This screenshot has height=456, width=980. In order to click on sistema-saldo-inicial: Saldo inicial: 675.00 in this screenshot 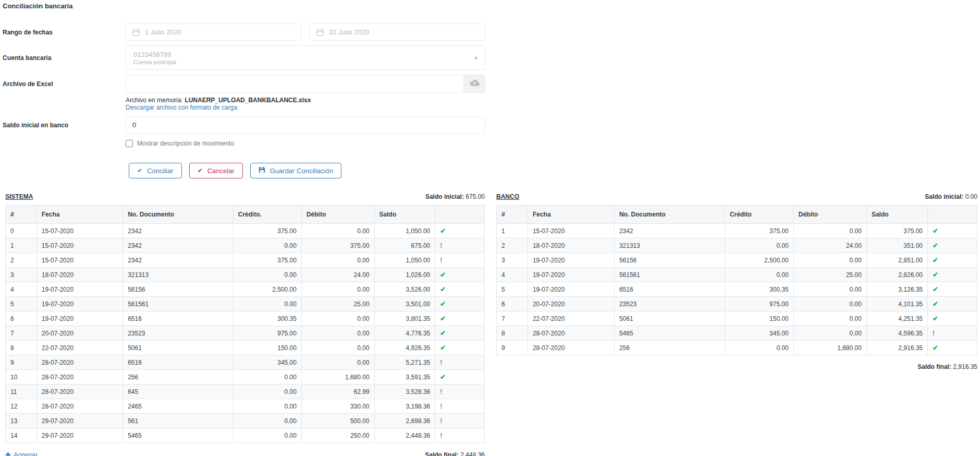, I will do `click(455, 197)`.